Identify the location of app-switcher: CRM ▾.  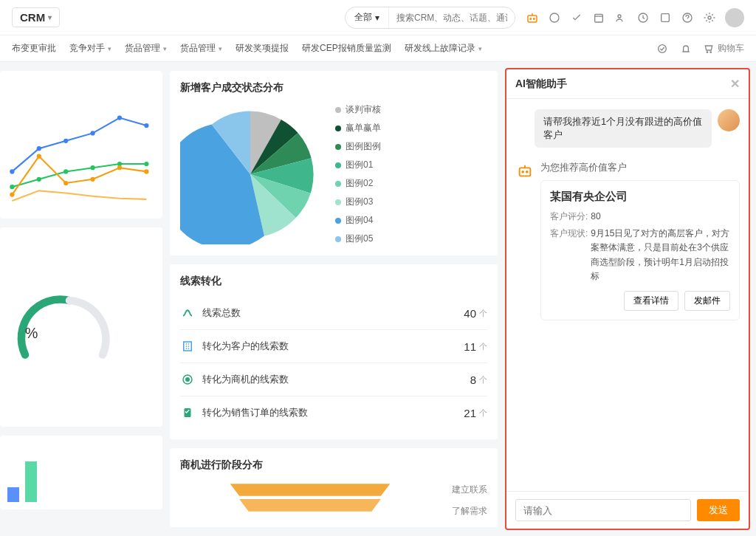
(35, 18).